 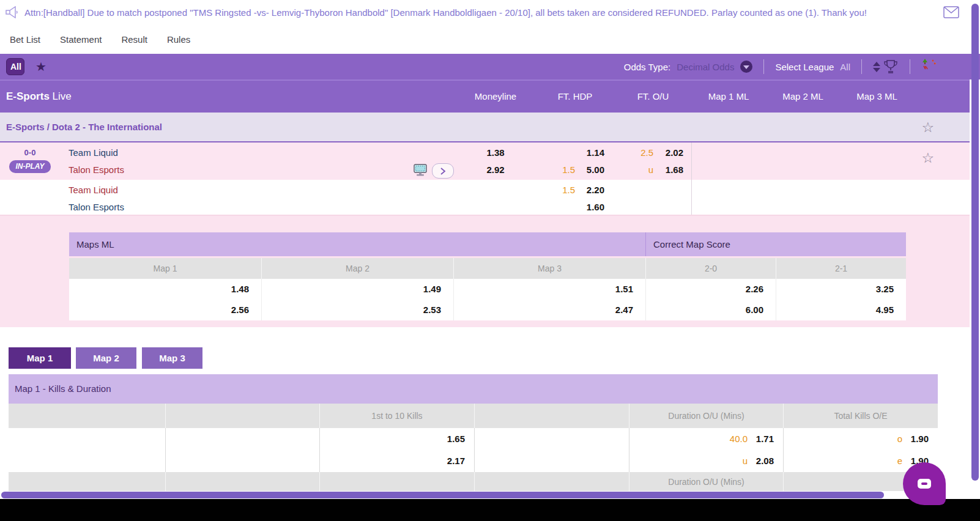 What do you see at coordinates (165, 310) in the screenshot?
I see `odds-cell: 2.56` at bounding box center [165, 310].